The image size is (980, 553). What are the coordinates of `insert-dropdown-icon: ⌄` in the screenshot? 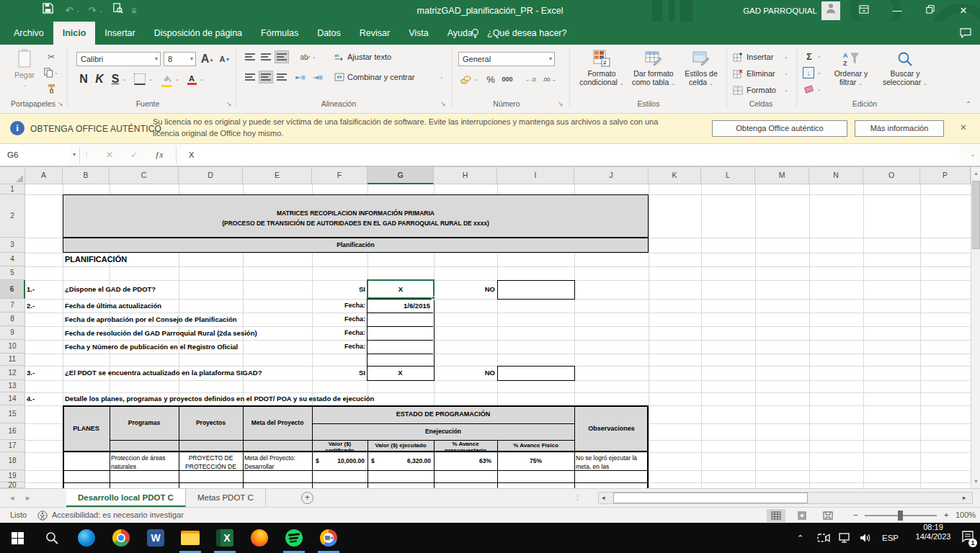 It's located at (786, 57).